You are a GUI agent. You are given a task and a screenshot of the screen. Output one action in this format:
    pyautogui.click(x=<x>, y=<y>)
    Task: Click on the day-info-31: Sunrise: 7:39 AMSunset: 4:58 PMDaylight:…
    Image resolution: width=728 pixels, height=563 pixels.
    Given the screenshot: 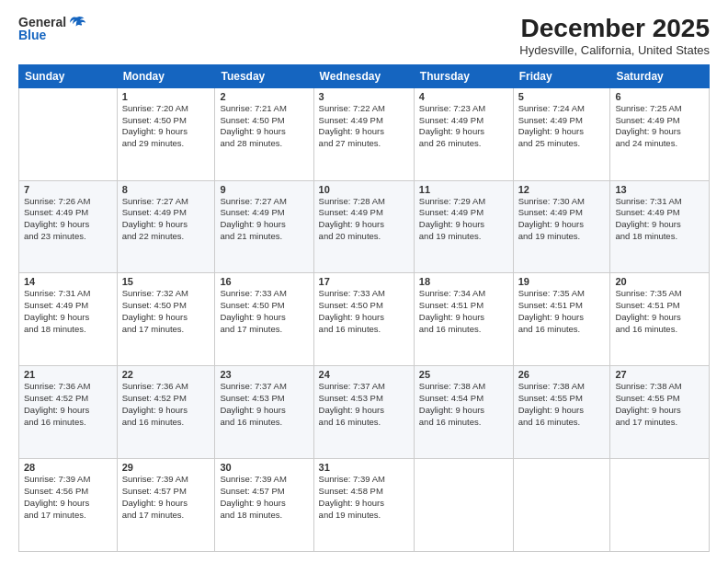 What is the action you would take?
    pyautogui.click(x=364, y=497)
    